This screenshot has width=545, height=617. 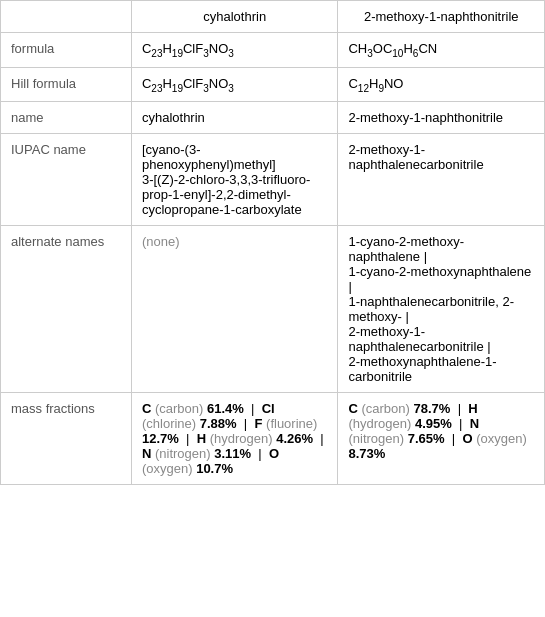 I want to click on mass-frac-c1-nitrogen: N (nitrogen) 3.11%, so click(x=196, y=454).